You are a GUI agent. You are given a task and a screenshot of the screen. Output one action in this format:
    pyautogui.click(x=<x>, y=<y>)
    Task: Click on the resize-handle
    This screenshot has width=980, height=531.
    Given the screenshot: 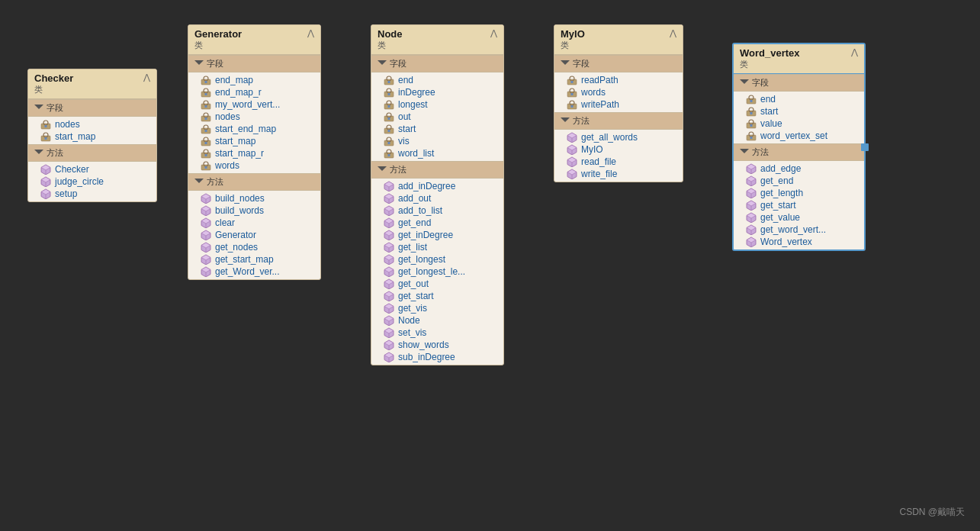 What is the action you would take?
    pyautogui.click(x=865, y=147)
    